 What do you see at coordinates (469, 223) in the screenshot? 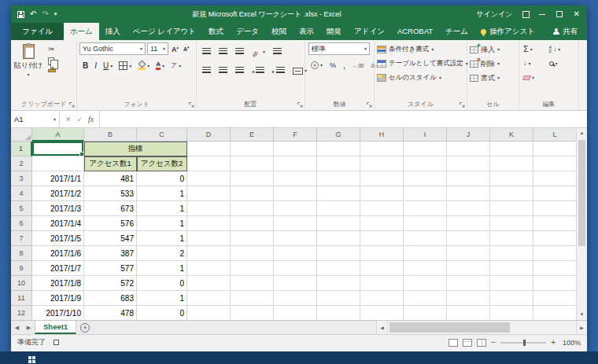
I see `cell-J6` at bounding box center [469, 223].